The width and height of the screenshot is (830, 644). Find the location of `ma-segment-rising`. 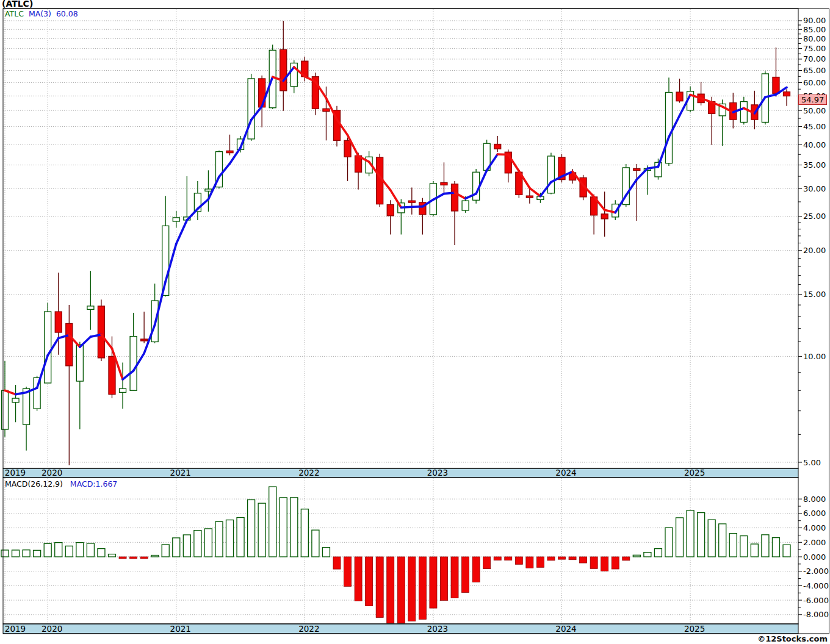

ma-segment-rising is located at coordinates (449, 193).